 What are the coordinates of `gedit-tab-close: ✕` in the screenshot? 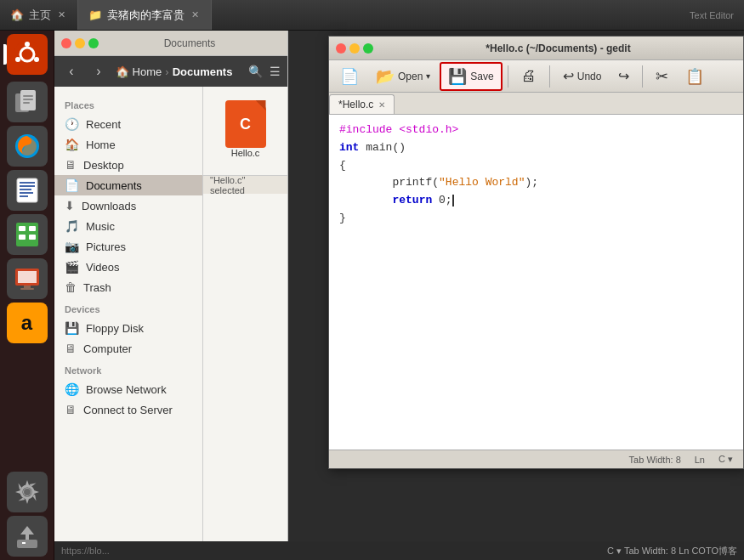 It's located at (382, 105).